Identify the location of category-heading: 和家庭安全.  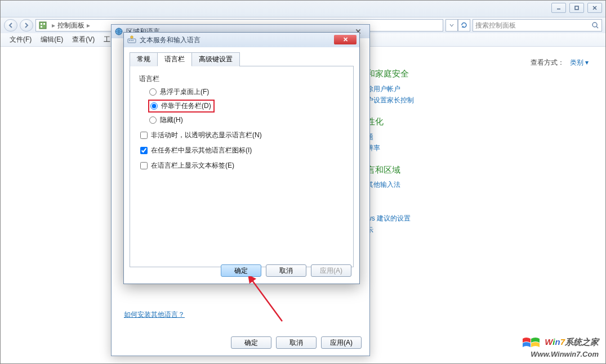
(390, 74).